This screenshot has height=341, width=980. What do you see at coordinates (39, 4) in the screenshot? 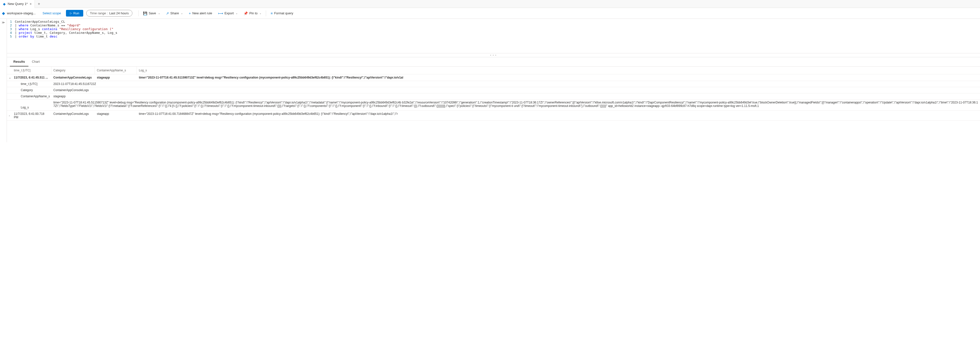
I see `add-tab-button: +` at bounding box center [39, 4].